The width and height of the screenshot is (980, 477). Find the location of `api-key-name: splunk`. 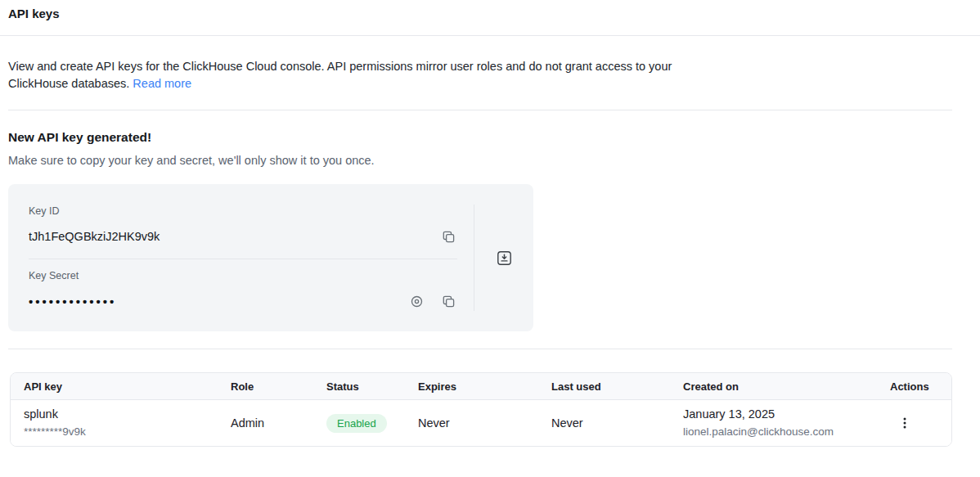

api-key-name: splunk is located at coordinates (41, 414).